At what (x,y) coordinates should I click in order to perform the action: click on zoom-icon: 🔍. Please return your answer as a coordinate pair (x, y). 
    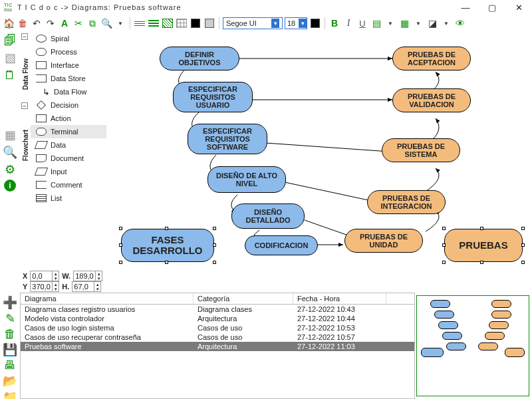
    Looking at the image, I should click on (106, 23).